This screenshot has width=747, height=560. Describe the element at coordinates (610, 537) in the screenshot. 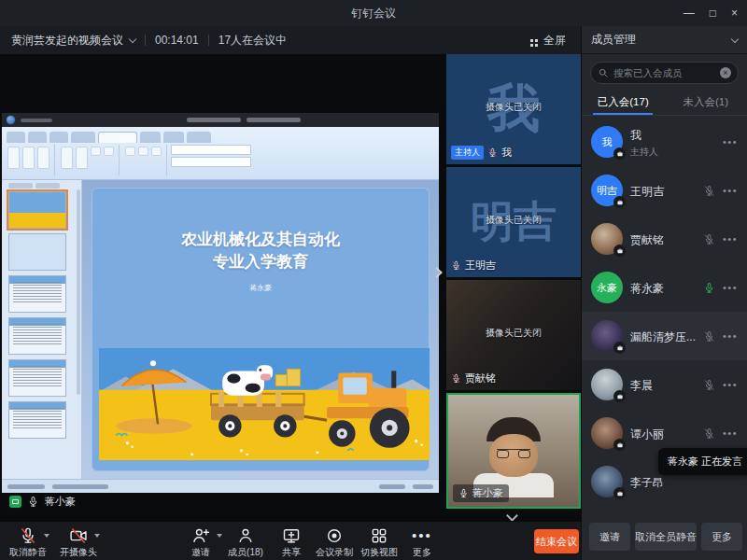

I see `invite-member-button: 邀请` at that location.